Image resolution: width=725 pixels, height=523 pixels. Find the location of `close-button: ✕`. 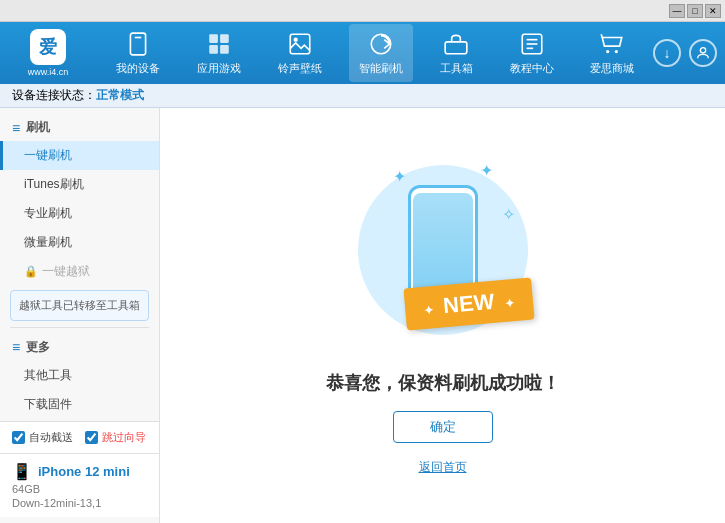

close-button: ✕ is located at coordinates (713, 11).